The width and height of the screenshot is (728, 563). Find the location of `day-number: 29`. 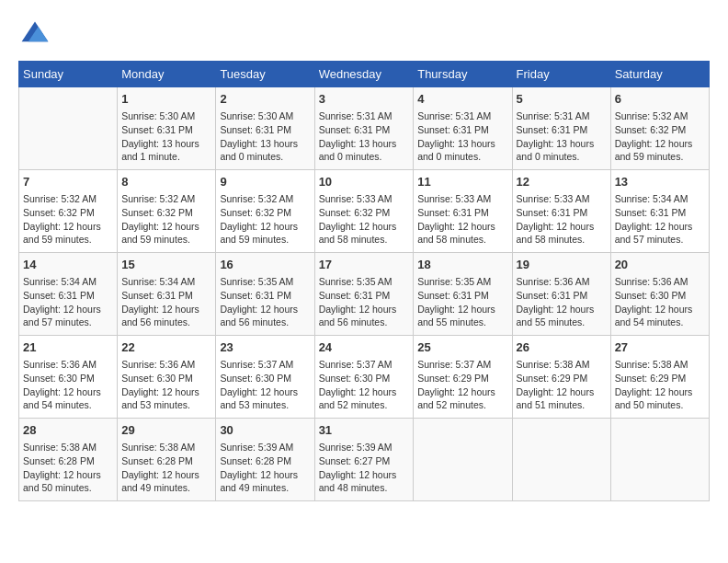

day-number: 29 is located at coordinates (166, 431).